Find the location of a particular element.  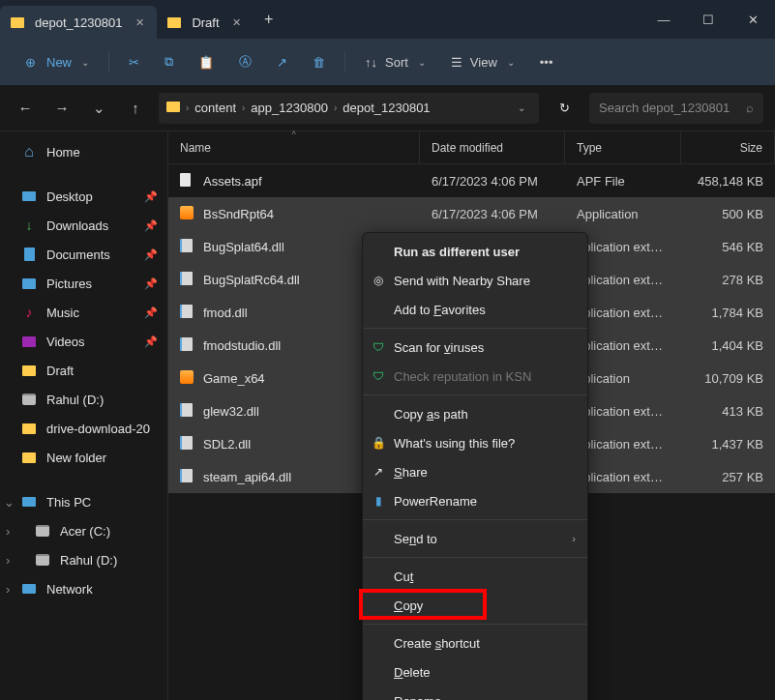

context-menu-item: Run as different user is located at coordinates (475, 251).